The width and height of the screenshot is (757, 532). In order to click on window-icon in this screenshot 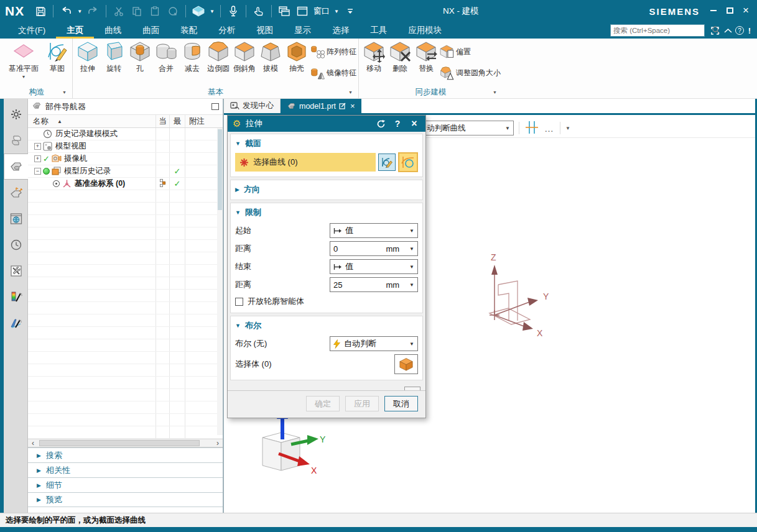, I will do `click(302, 11)`.